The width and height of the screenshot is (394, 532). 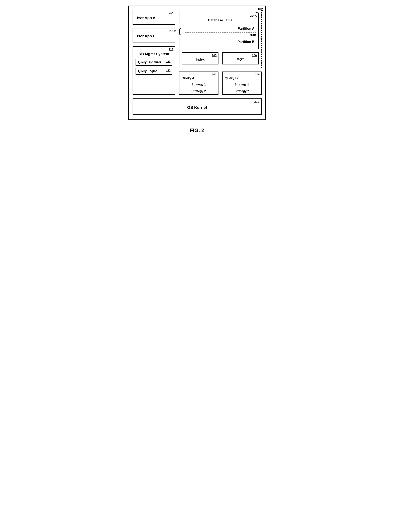 What do you see at coordinates (220, 52) in the screenshot?
I see `right-column: 202 { 203 204A Database Table Partit` at bounding box center [220, 52].